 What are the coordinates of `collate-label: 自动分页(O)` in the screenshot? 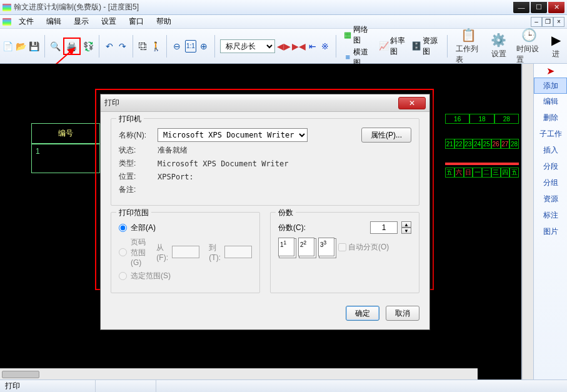 It's located at (369, 248).